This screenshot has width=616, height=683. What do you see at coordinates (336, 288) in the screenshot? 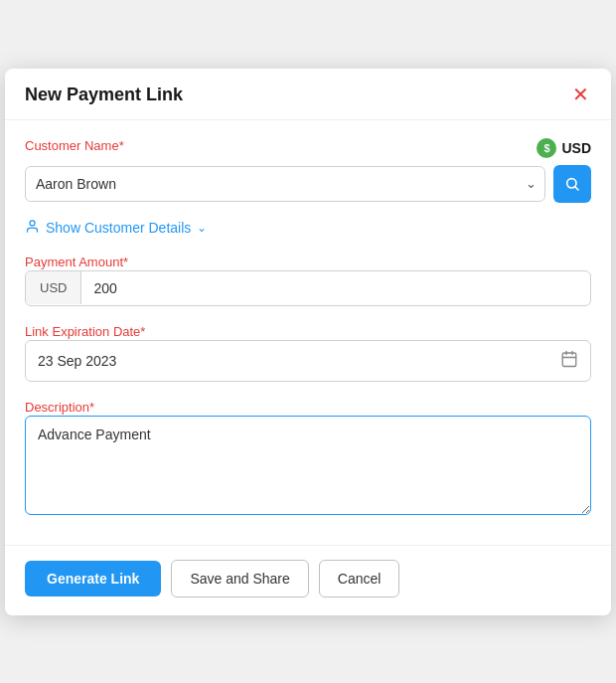
I see `payment-amount-input` at bounding box center [336, 288].